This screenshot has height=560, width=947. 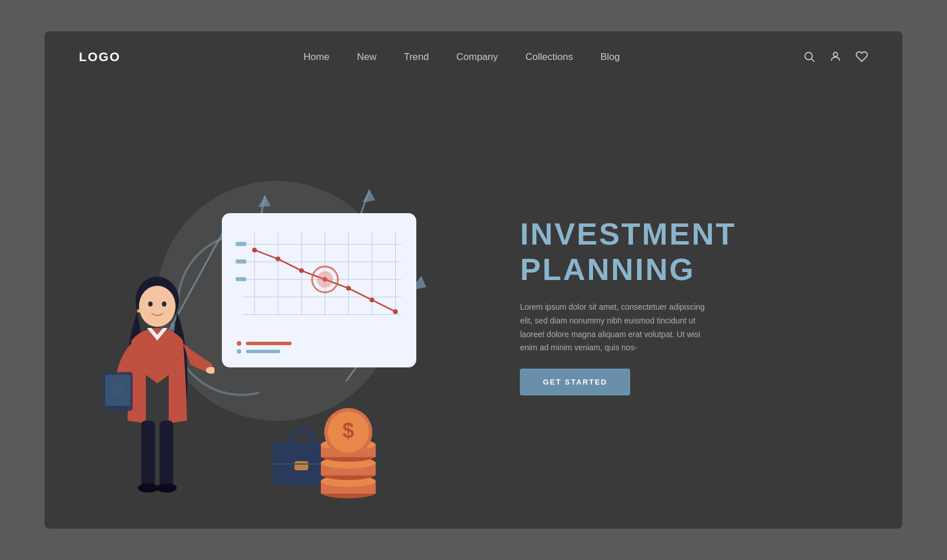 I want to click on hero-title-line2: PLANNING, so click(x=607, y=269).